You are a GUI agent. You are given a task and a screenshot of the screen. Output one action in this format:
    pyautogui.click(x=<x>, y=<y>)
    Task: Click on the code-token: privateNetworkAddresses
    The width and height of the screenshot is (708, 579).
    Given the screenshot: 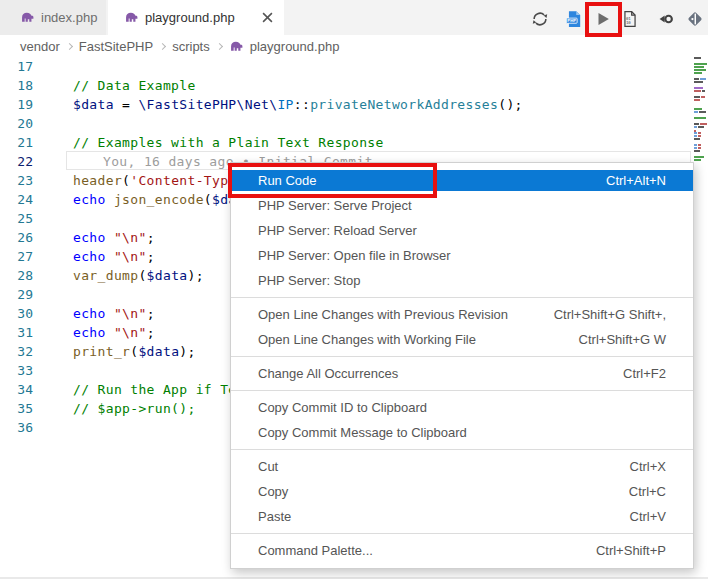 What is the action you would take?
    pyautogui.click(x=404, y=104)
    